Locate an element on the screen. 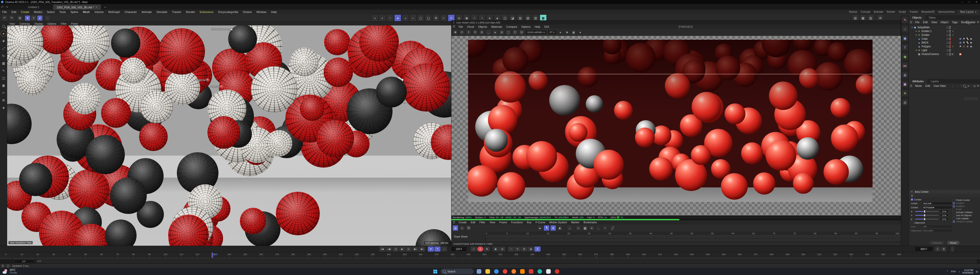  current-frame-field: 129 F is located at coordinates (459, 249).